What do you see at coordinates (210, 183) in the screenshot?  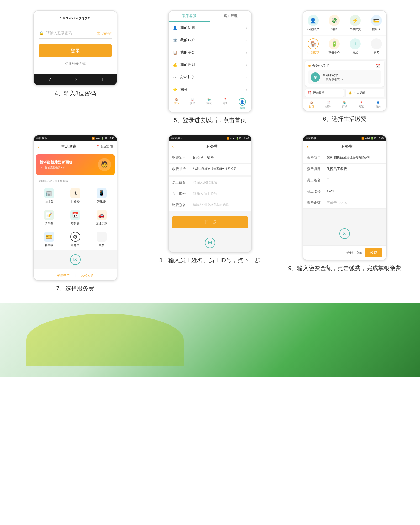 I see `form-row-name: 员工姓名 请输入您的姓名` at bounding box center [210, 183].